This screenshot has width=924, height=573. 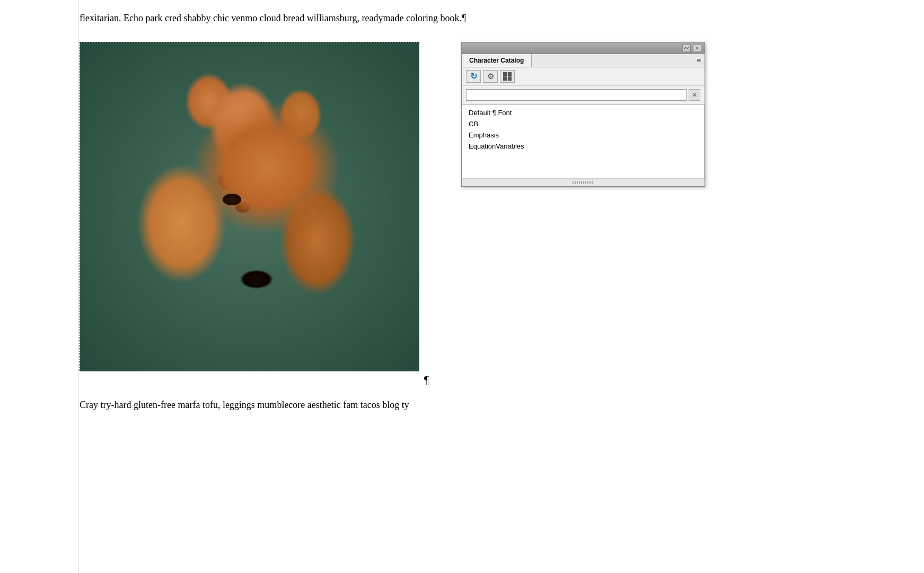 I want to click on refresh-button: ↻, so click(x=473, y=76).